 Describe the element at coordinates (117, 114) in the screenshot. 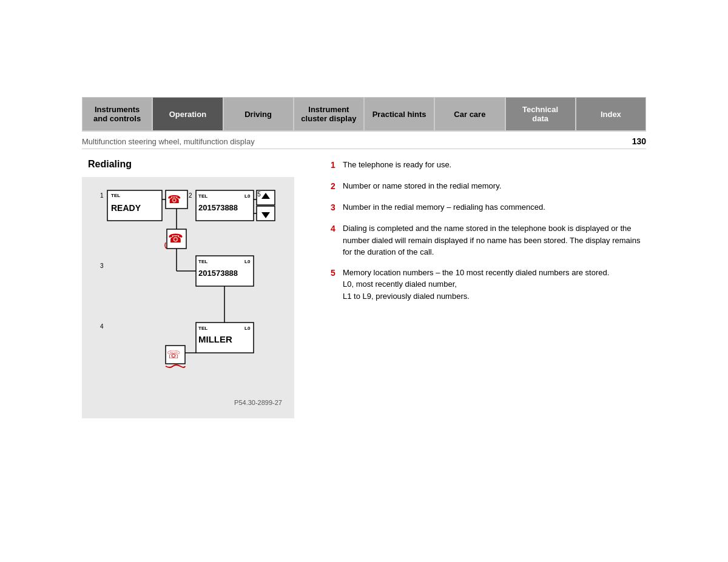

I see `nav-label-instruments: Instruments and controls` at that location.